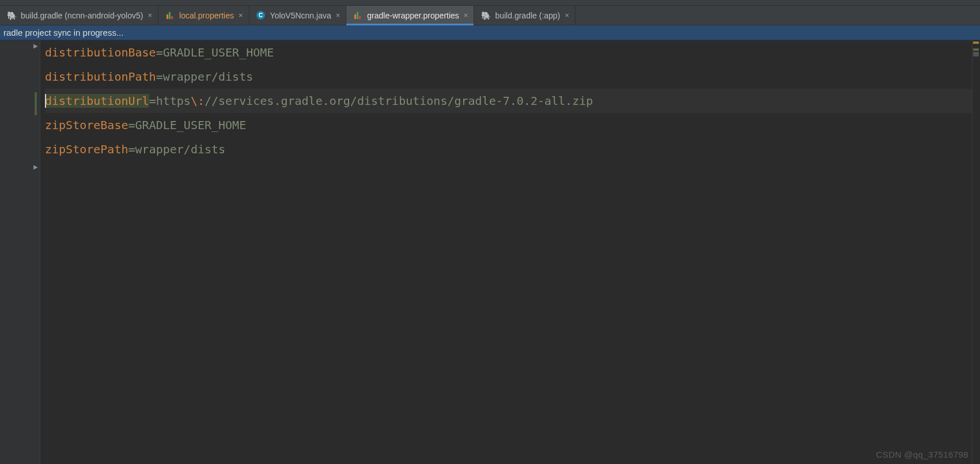 This screenshot has height=464, width=980. I want to click on property-key: zipStorePath, so click(86, 149).